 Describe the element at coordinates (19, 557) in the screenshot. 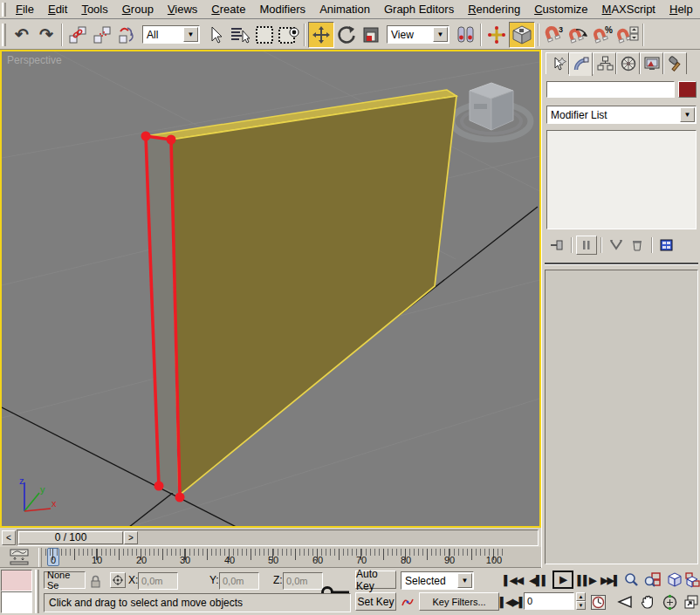

I see `open-mini-curve-editor-button` at that location.